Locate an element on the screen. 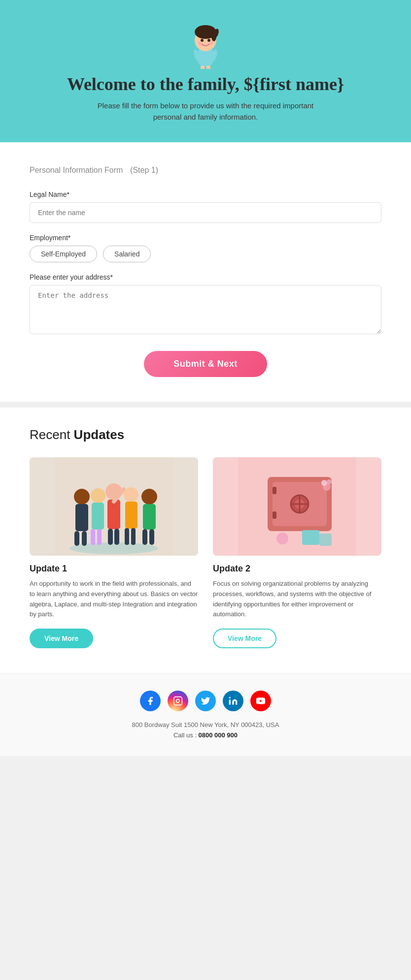 The height and width of the screenshot is (980, 411). youtube-icon is located at coordinates (261, 701).